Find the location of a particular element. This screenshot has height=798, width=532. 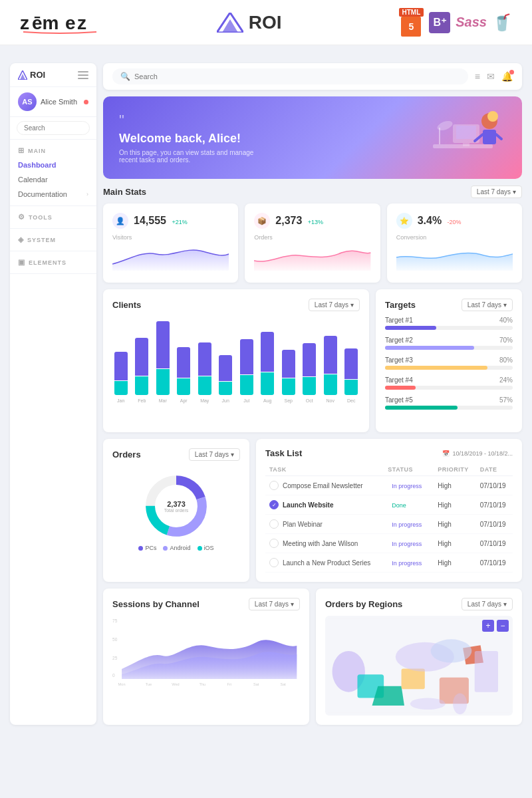

svg-text: ēm is located at coordinates (45, 23).